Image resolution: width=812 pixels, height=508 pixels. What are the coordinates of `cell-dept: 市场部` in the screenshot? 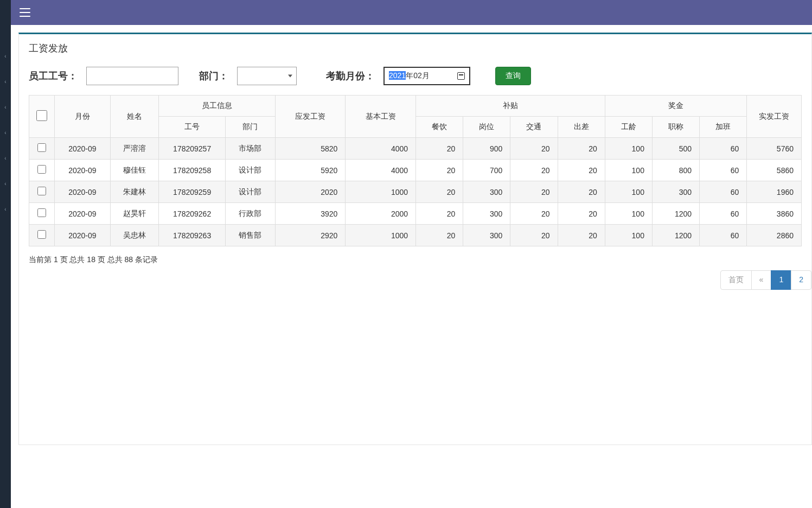 It's located at (251, 149).